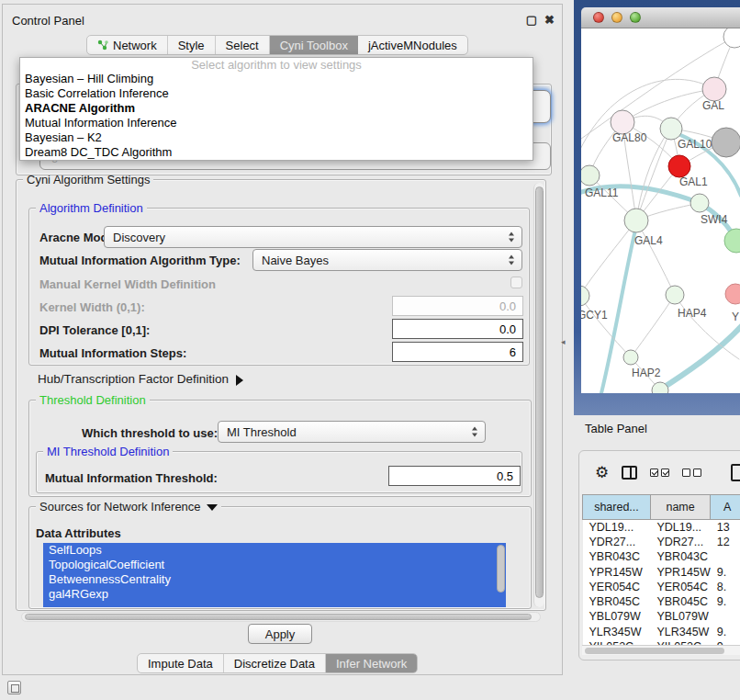 This screenshot has height=700, width=740. I want to click on deselect-all-columns-icon, so click(692, 472).